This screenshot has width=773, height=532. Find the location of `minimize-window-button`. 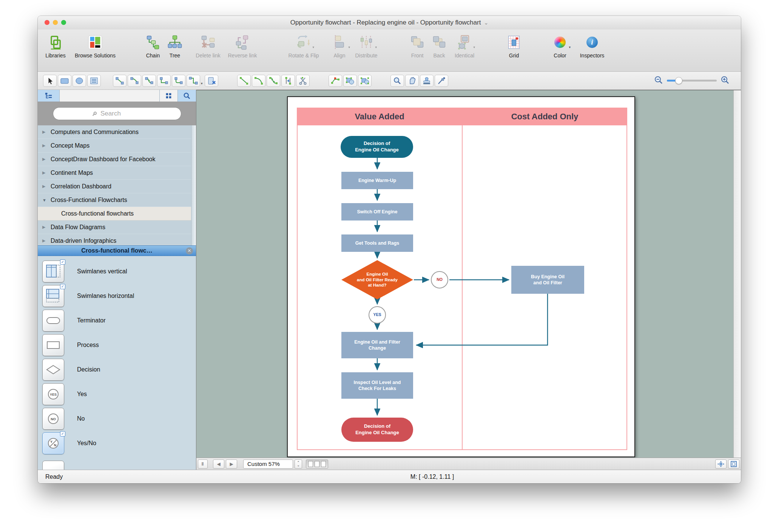

minimize-window-button is located at coordinates (55, 23).